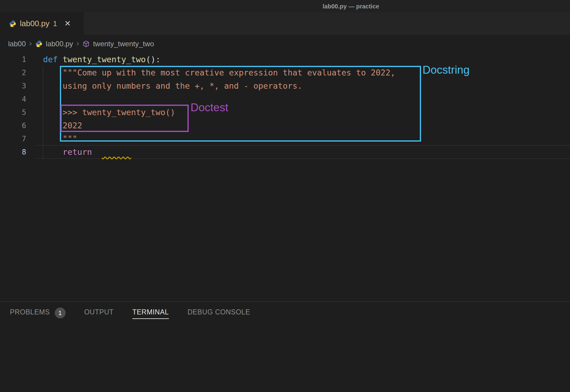  Describe the element at coordinates (60, 44) in the screenshot. I see `breadcrumb-item-lab00py: lab00.py` at that location.